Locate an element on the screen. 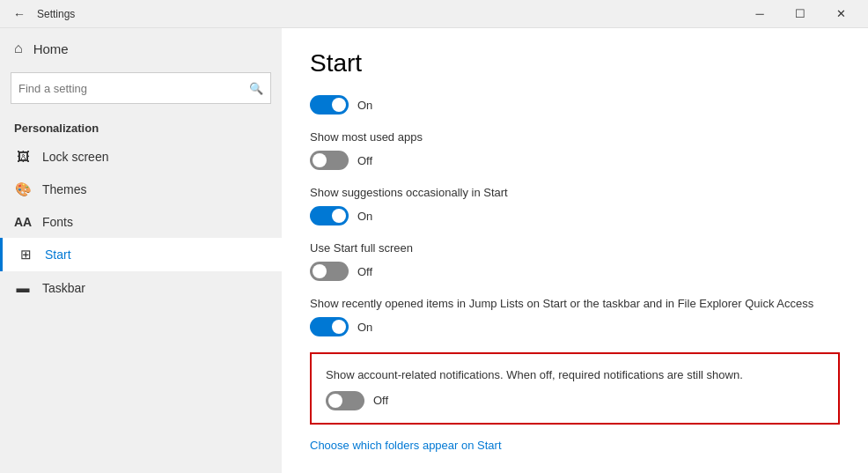 The height and width of the screenshot is (473, 868). section-label: Personalization is located at coordinates (141, 125).